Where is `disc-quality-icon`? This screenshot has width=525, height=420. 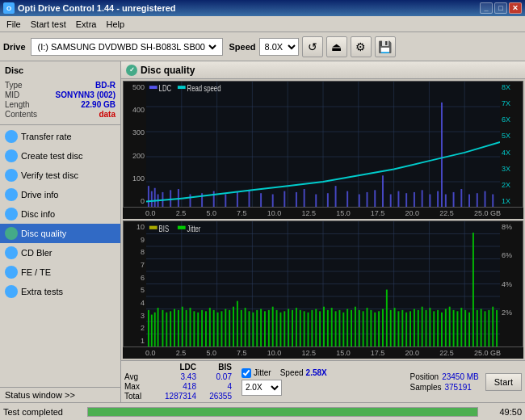
disc-quality-icon is located at coordinates (11, 233).